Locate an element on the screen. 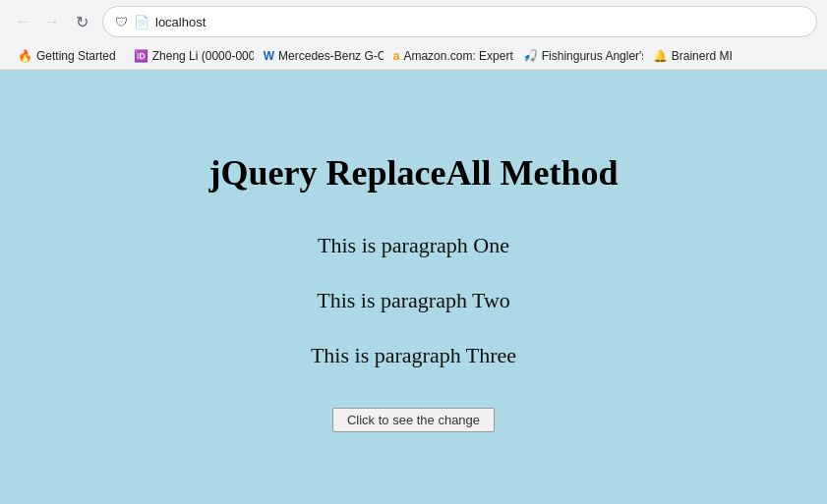 The height and width of the screenshot is (504, 827). paragraph-one: This is paragraph One is located at coordinates (413, 246).